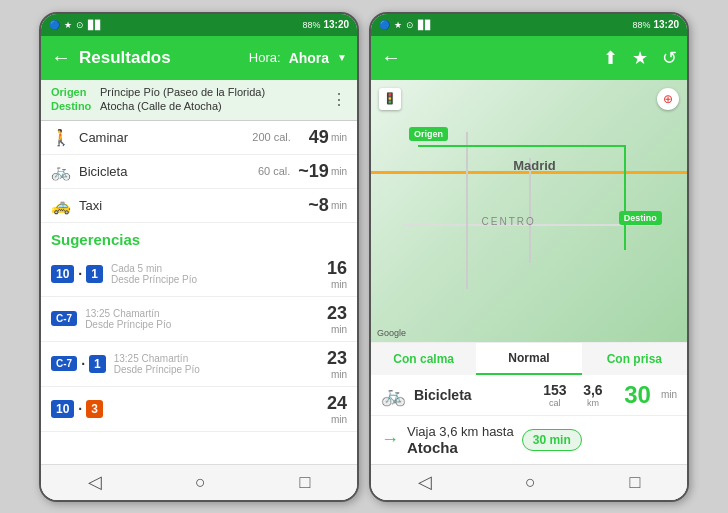 The image size is (728, 513). I want to click on status-bar-2: 🔵 ★ ⊙ ▊▊ 88% 13:20, so click(529, 25).